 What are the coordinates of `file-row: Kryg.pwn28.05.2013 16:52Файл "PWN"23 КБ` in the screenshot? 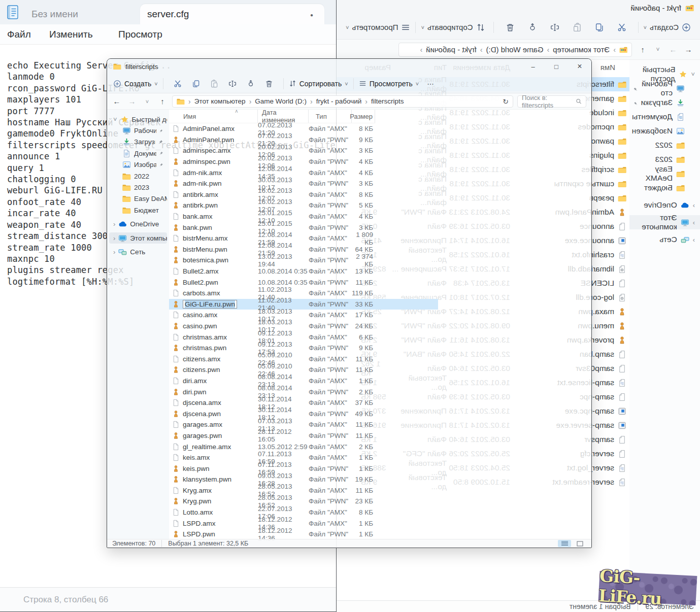 It's located at (380, 501).